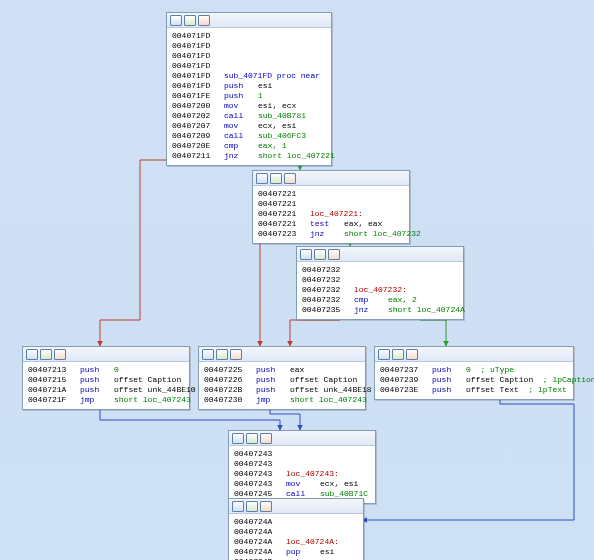  What do you see at coordinates (249, 136) in the screenshot?
I see `disasm-line: 00407209callsub_406FC3` at bounding box center [249, 136].